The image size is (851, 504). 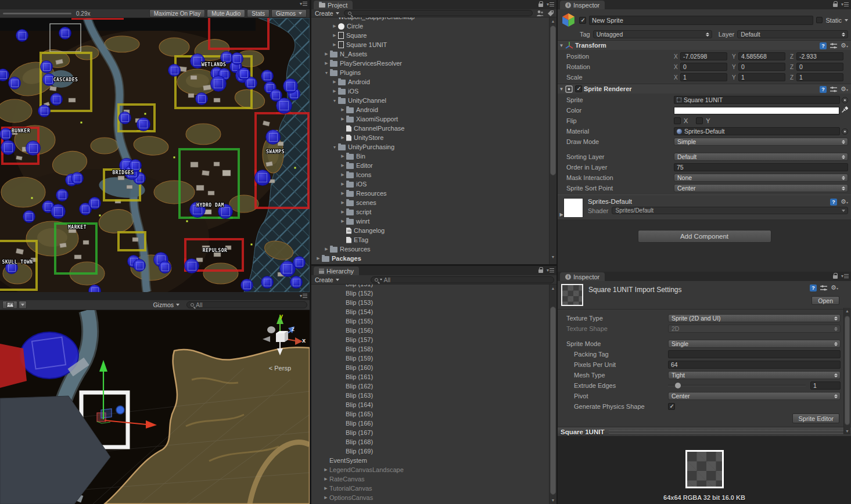 What do you see at coordinates (430, 303) in the screenshot?
I see `hierarchy-item: Blip (153)` at bounding box center [430, 303].